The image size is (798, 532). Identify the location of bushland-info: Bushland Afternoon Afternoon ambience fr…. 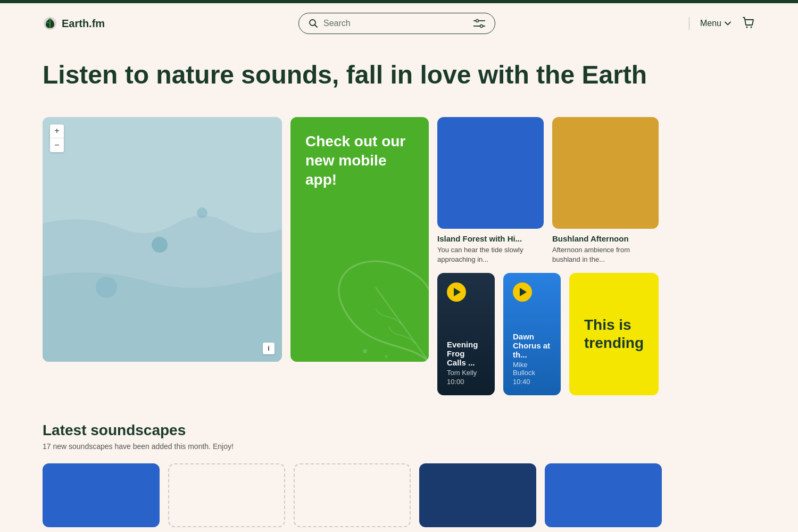
(605, 247).